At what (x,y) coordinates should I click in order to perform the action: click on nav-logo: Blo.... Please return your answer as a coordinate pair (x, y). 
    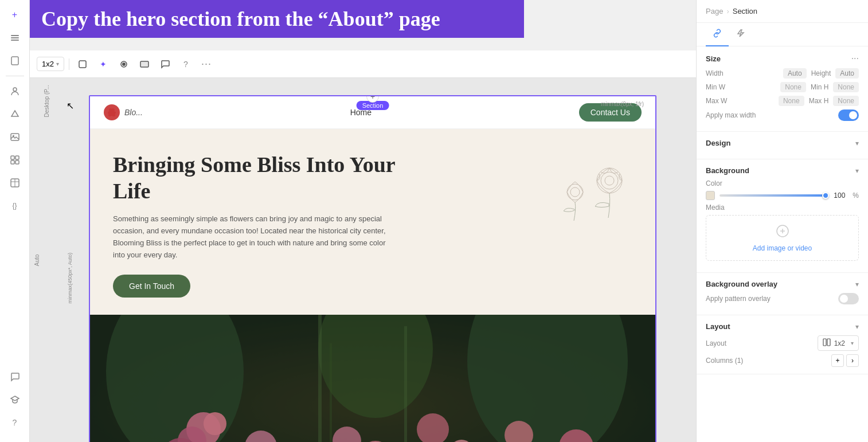
    Looking at the image, I should click on (134, 112).